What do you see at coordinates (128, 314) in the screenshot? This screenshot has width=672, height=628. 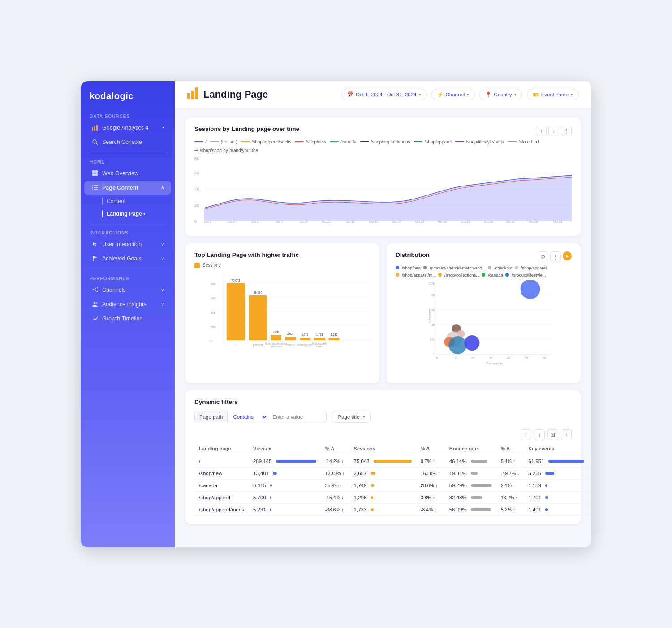 I see `sidebar: kodalogic Data Sources Google Analytics …` at bounding box center [128, 314].